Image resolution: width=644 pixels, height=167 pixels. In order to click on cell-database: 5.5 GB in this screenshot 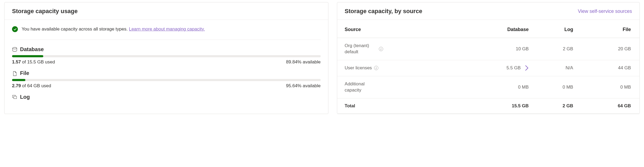, I will do `click(514, 68)`.